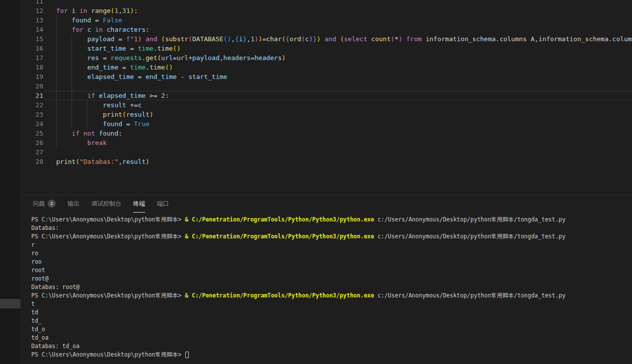 The height and width of the screenshot is (364, 632). Describe the element at coordinates (163, 204) in the screenshot. I see `tab-label: 端口` at that location.